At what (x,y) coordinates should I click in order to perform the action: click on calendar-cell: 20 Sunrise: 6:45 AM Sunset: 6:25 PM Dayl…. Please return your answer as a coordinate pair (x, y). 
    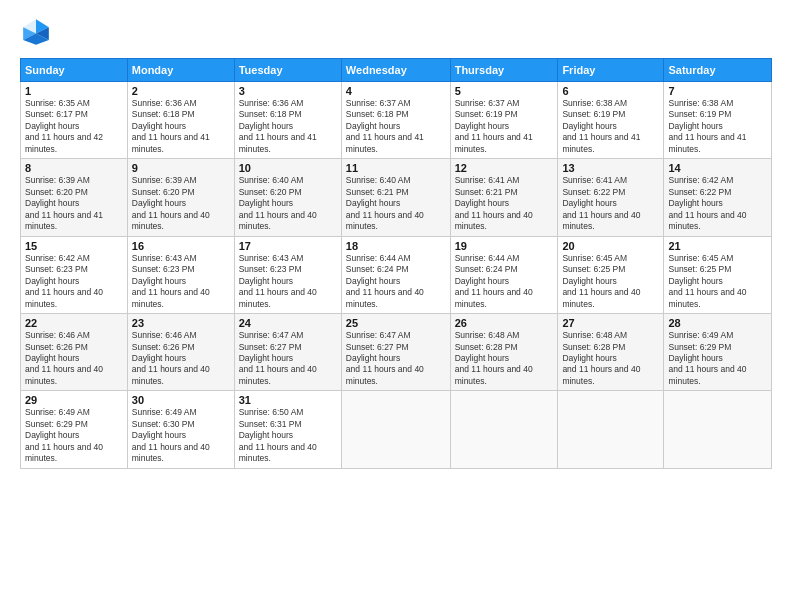
    Looking at the image, I should click on (611, 274).